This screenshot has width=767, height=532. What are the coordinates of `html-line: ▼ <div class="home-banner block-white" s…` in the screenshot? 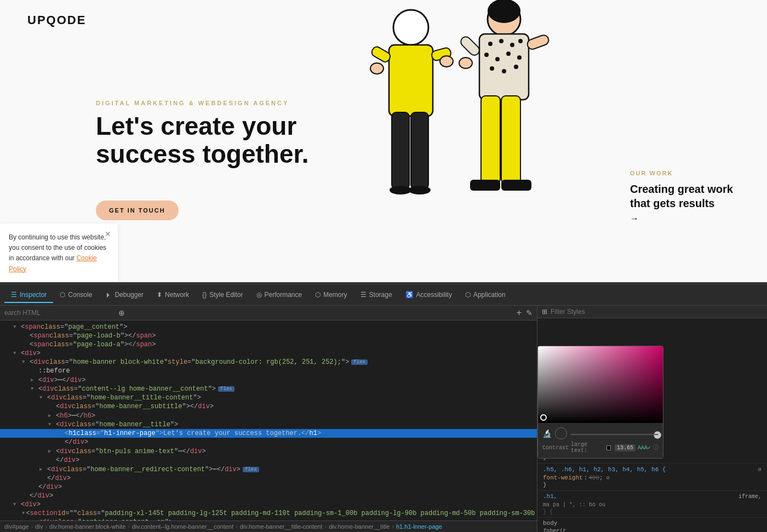 It's located at (268, 362).